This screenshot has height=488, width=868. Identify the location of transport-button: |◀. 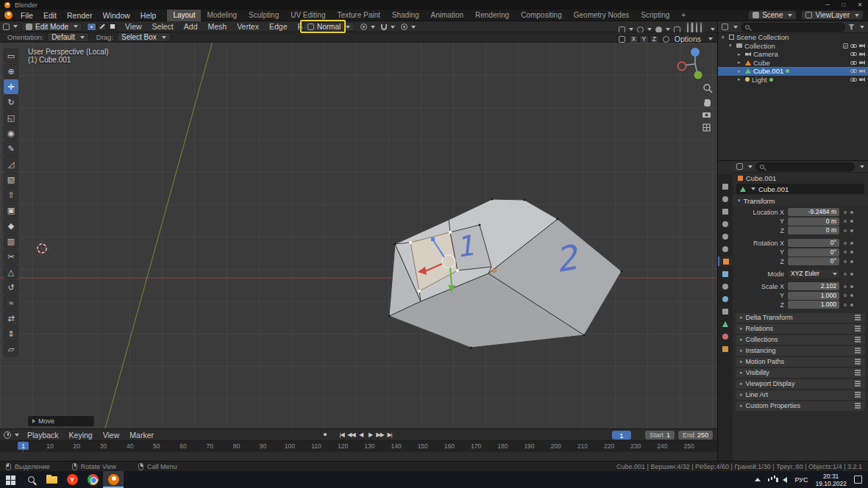
(341, 435).